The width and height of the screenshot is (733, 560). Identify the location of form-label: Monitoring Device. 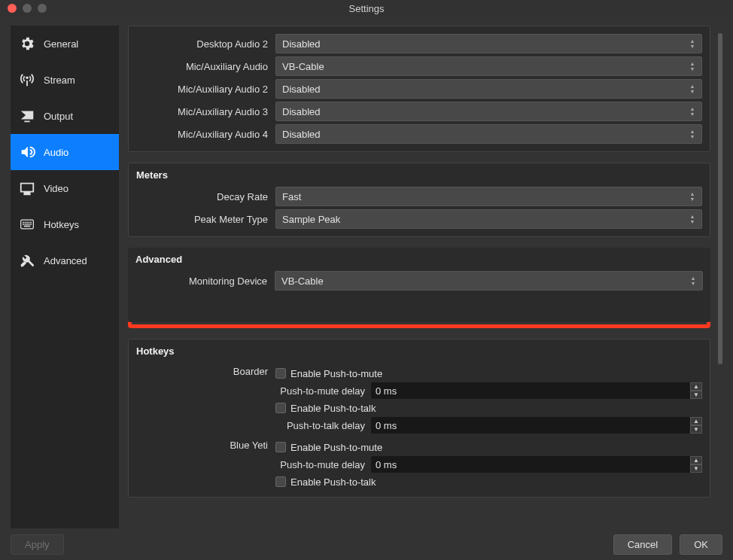
(197, 282).